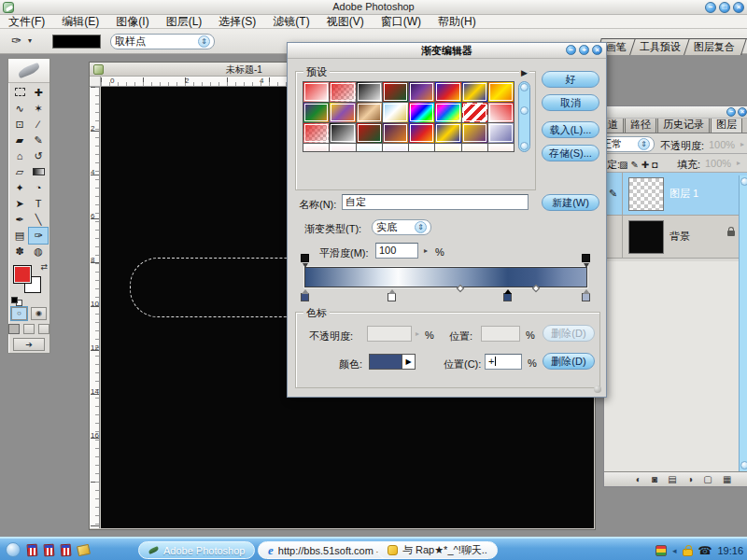 The height and width of the screenshot is (560, 747). What do you see at coordinates (19, 314) in the screenshot?
I see `standard-mode-button: ○` at bounding box center [19, 314].